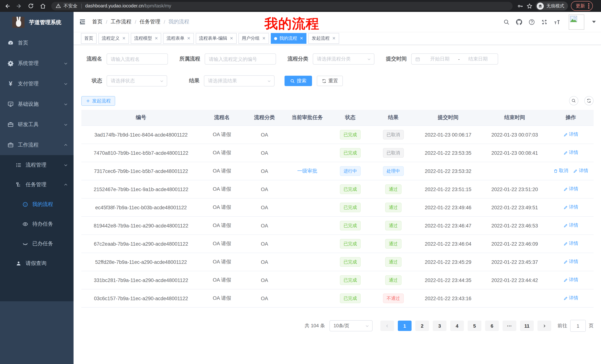 The height and width of the screenshot is (364, 601). What do you see at coordinates (37, 43) in the screenshot?
I see `sidebar-item-home: 首页` at bounding box center [37, 43].